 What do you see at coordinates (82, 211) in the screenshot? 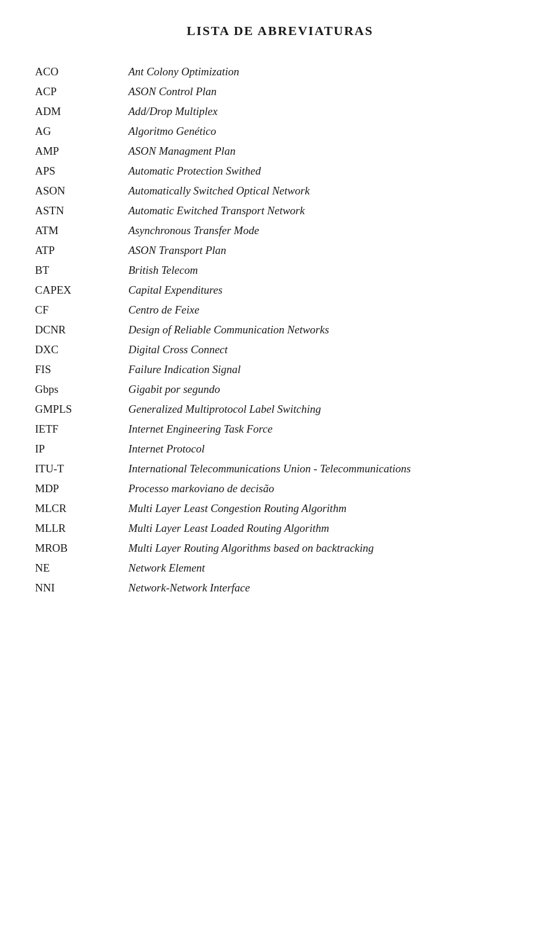
I see `abbreviation-key: ASTN` at bounding box center [82, 211].